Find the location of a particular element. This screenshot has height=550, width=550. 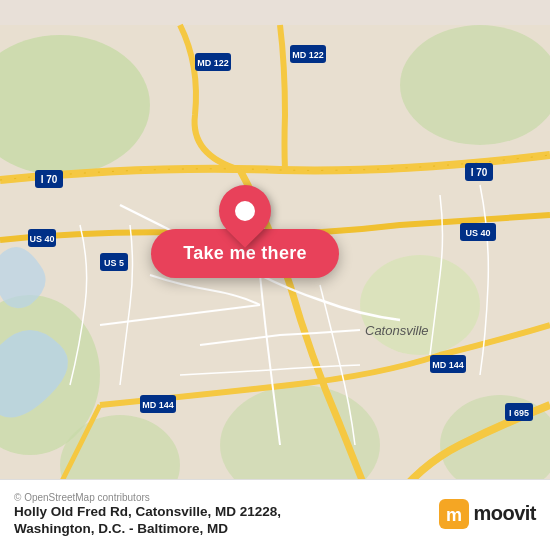

cta-overlay: Take me there is located at coordinates (245, 232).